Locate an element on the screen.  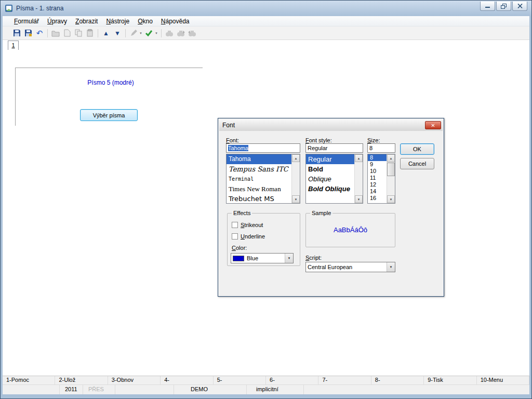
menubar: Formulář Úpravy Zobrazit Nástroje Okno N… is located at coordinates (266, 21).